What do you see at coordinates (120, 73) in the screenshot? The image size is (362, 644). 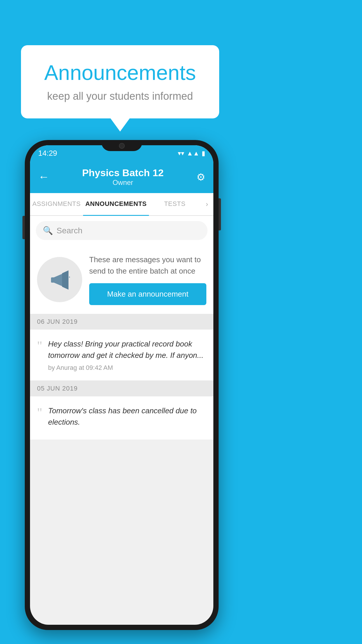 I see `bubble-title: Announcements` at bounding box center [120, 73].